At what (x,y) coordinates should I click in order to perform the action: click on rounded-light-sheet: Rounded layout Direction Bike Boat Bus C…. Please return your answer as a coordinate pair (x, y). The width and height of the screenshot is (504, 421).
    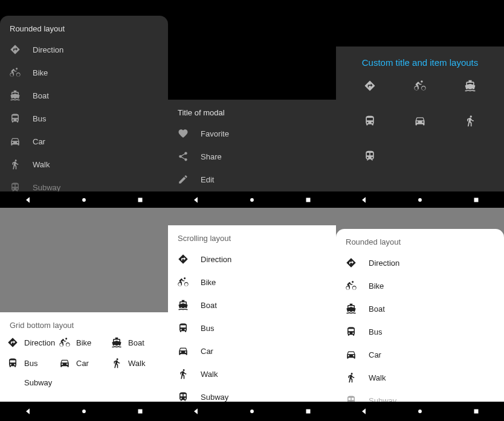
    Looking at the image, I should click on (420, 315).